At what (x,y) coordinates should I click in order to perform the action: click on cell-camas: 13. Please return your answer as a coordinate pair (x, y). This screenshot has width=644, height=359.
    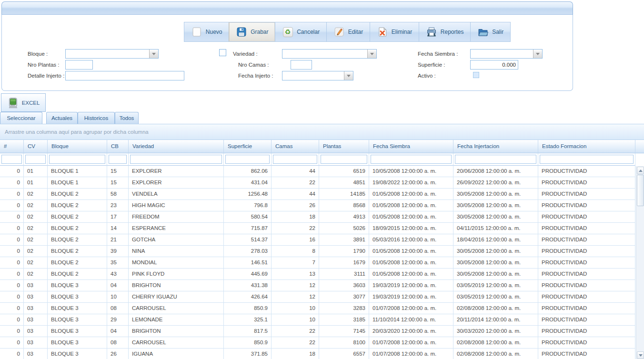
    Looking at the image, I should click on (295, 274).